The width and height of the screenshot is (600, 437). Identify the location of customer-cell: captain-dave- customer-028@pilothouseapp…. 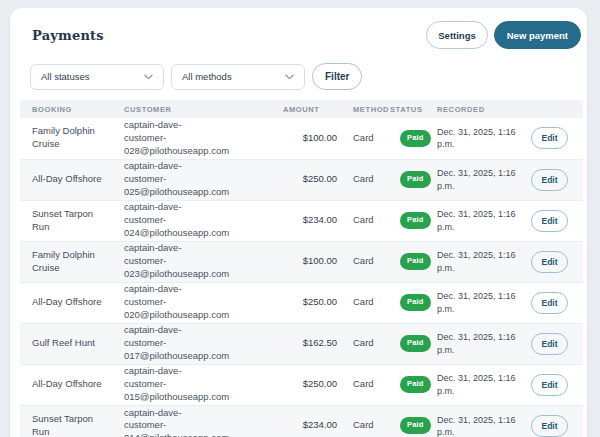
(192, 138).